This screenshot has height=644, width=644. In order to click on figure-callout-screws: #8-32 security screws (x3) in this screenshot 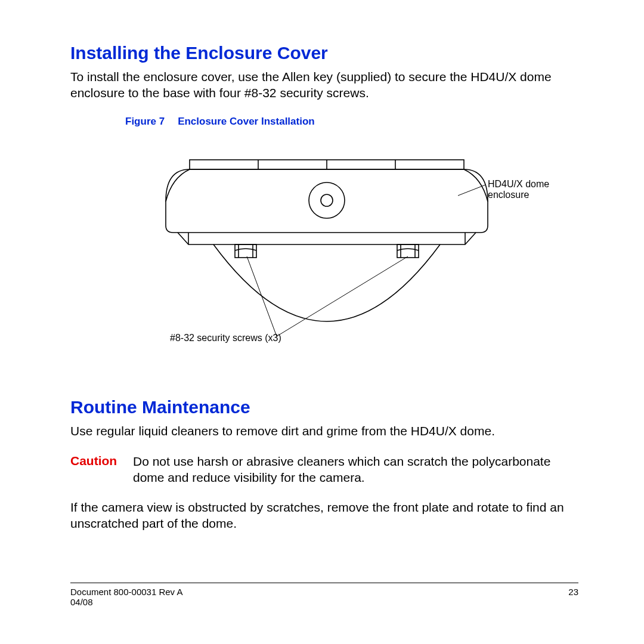, I will do `click(225, 338)`.